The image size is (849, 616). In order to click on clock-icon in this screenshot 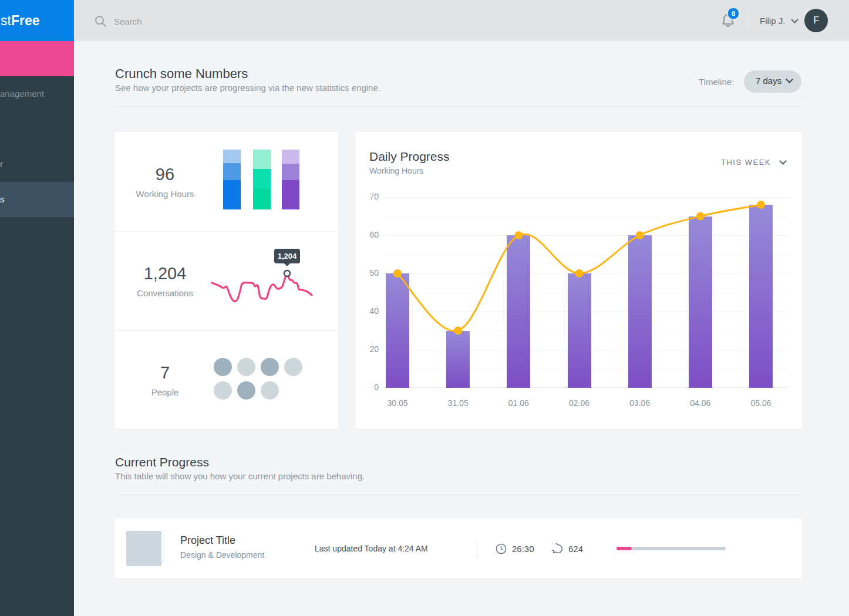, I will do `click(501, 550)`.